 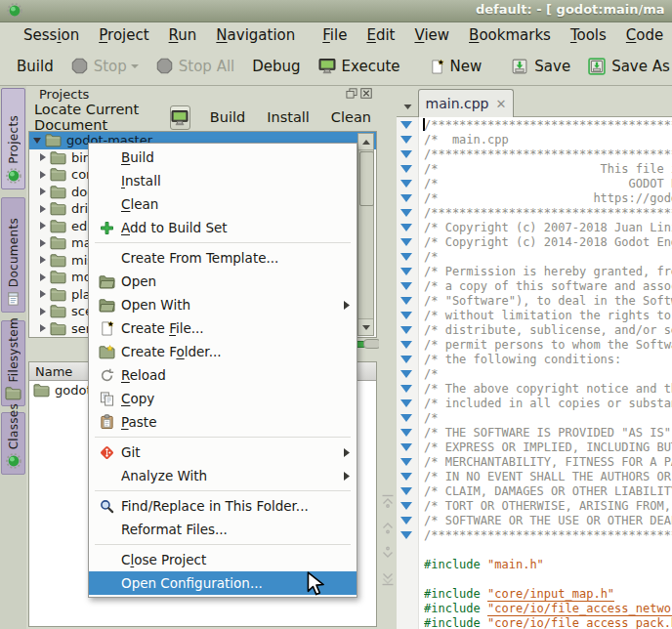 What do you see at coordinates (334, 35) in the screenshot?
I see `menu-file: File` at bounding box center [334, 35].